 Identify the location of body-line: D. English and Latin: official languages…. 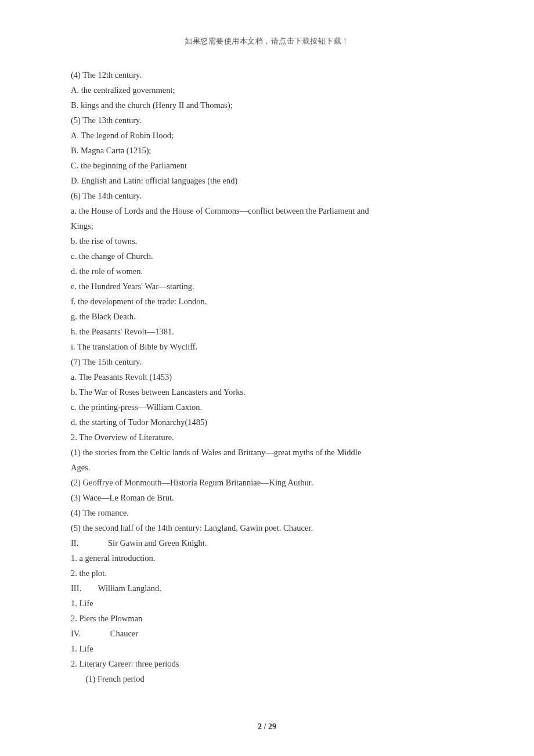
(273, 181).